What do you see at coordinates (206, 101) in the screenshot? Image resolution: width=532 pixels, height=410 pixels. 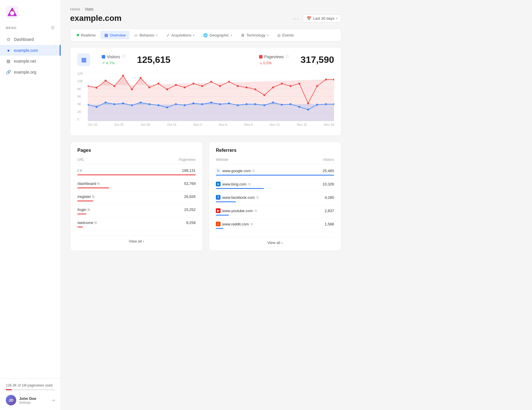 I see `chart: 12K 10K 8K 6K 4K 2K 0` at bounding box center [206, 101].